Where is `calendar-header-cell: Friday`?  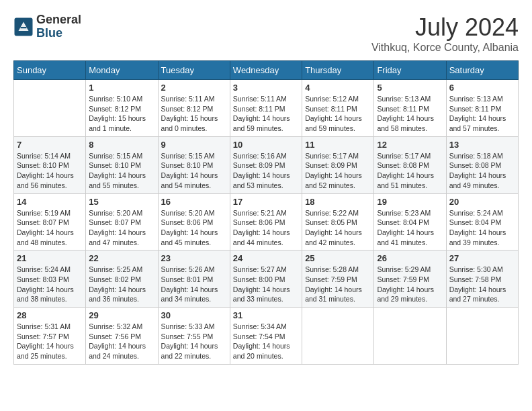 calendar-header-cell: Friday is located at coordinates (410, 71).